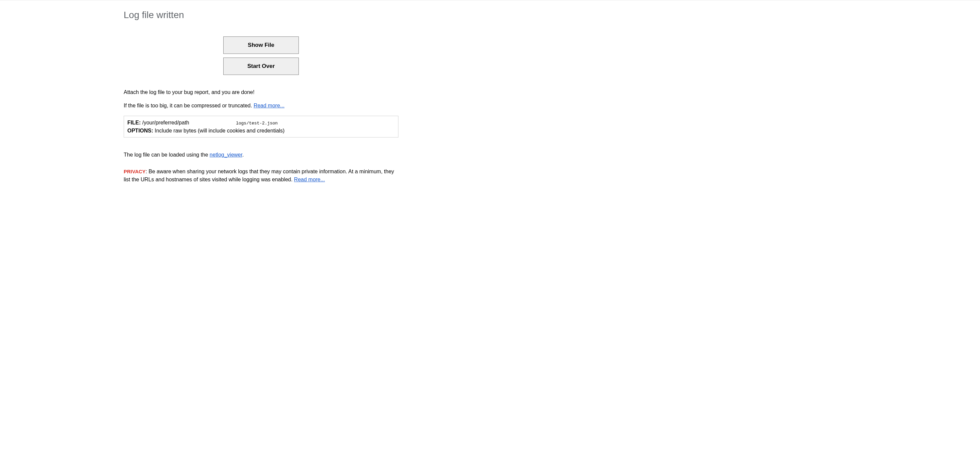 This screenshot has width=980, height=465. Describe the element at coordinates (269, 106) in the screenshot. I see `read-more-link-compression: Read more...` at that location.